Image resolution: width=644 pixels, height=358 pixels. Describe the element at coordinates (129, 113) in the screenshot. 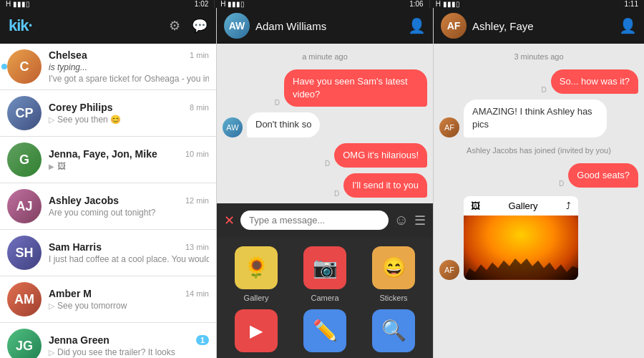

I see `chat-content: Corey Philips 8 min ▷ See you then 😊` at that location.